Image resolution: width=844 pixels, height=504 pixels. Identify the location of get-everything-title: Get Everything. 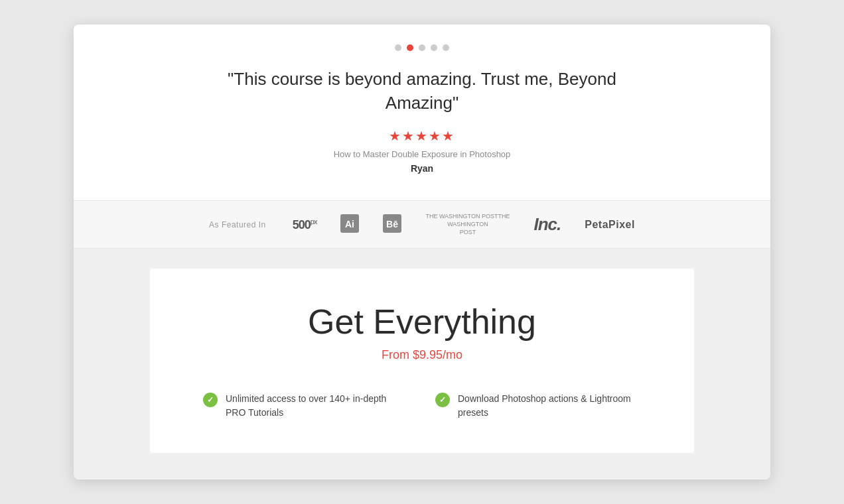
(422, 322).